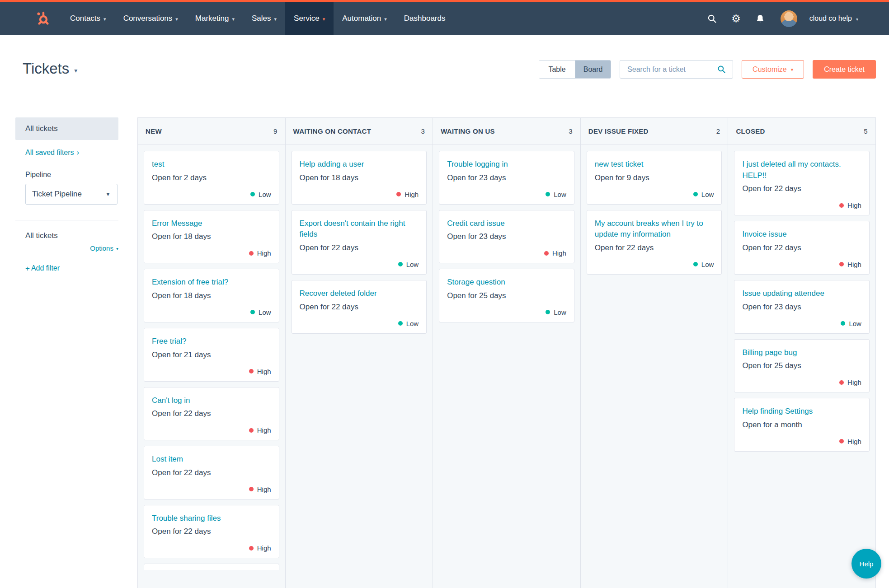 The width and height of the screenshot is (889, 588). Describe the element at coordinates (212, 178) in the screenshot. I see `ticket-card: test Open for 2 days Low` at that location.